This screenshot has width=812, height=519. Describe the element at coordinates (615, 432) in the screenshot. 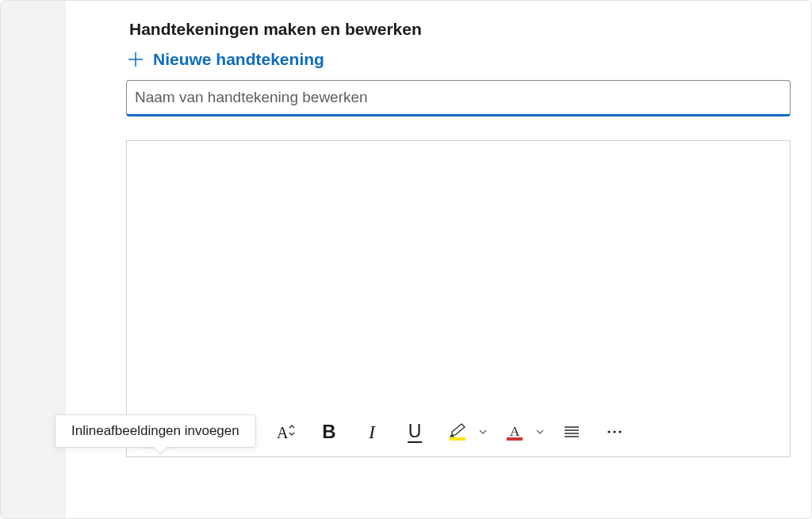

I see `ellipsis-icon` at that location.